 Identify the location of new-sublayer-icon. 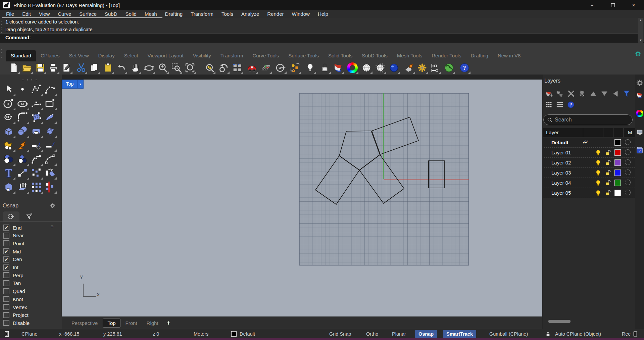
(560, 94).